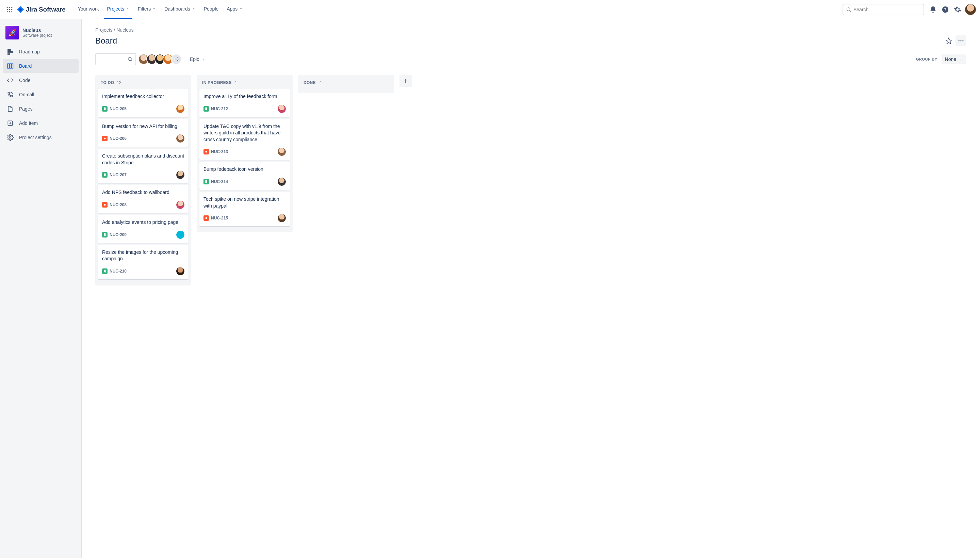 The image size is (980, 558). I want to click on sidebar-item-board: Board, so click(41, 66).